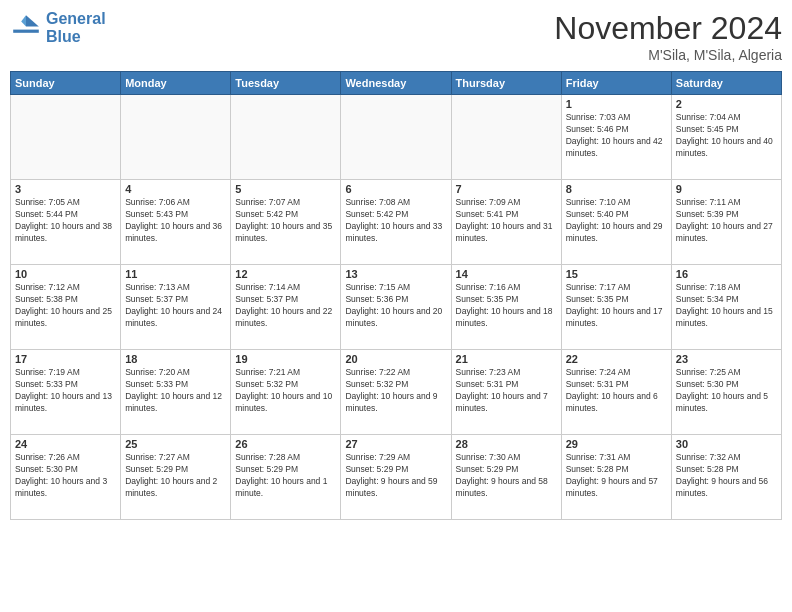 The height and width of the screenshot is (612, 792). What do you see at coordinates (286, 444) in the screenshot?
I see `day-number: 26` at bounding box center [286, 444].